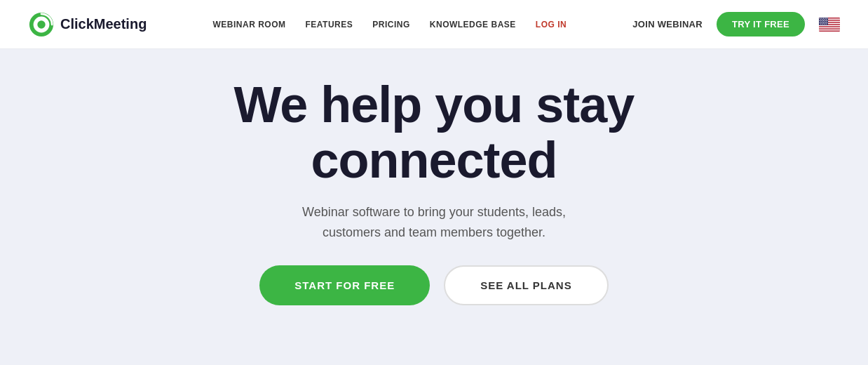 The width and height of the screenshot is (868, 365). What do you see at coordinates (435, 133) in the screenshot?
I see `hero-heading: We help you stay connected` at bounding box center [435, 133].